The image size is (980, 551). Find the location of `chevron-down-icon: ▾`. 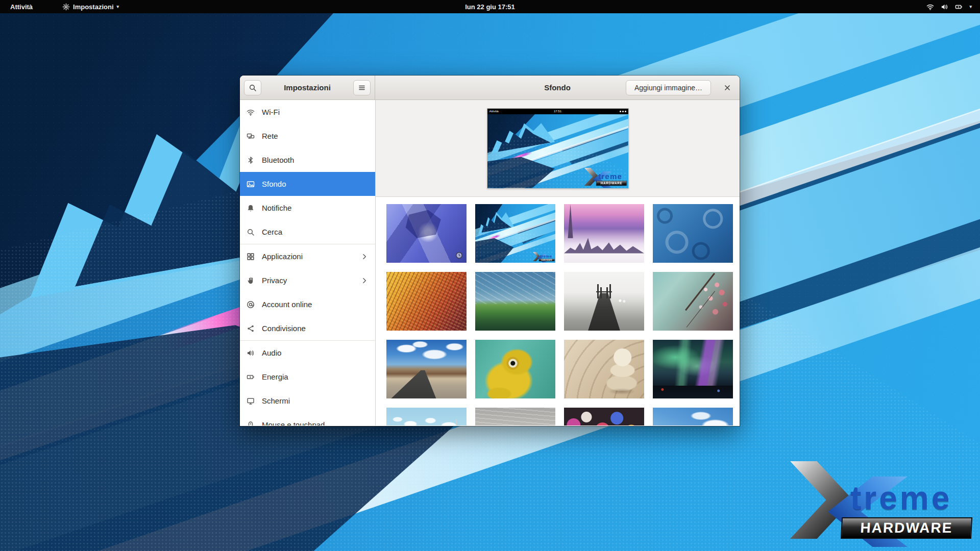

chevron-down-icon: ▾ is located at coordinates (118, 7).